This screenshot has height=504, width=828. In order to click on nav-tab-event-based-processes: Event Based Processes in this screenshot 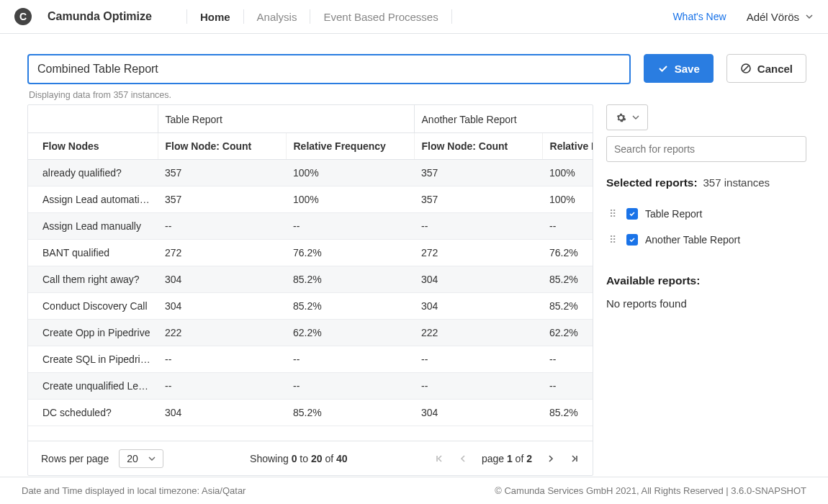, I will do `click(380, 17)`.